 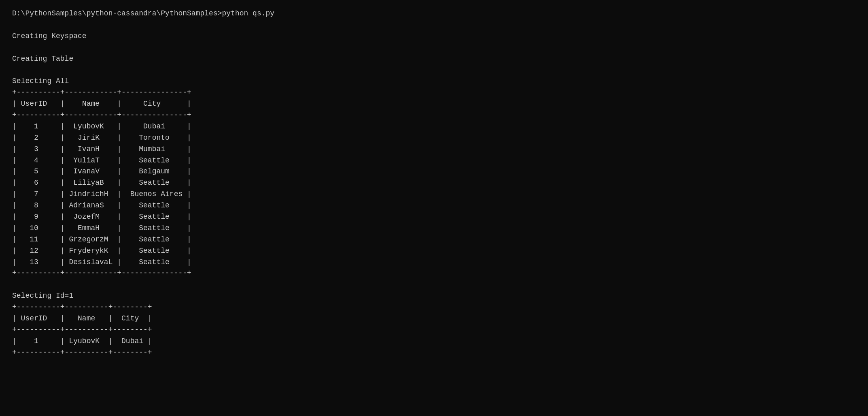 What do you see at coordinates (434, 251) in the screenshot?
I see `terminal-line: | 12 | FryderykK | Seattle |` at bounding box center [434, 251].